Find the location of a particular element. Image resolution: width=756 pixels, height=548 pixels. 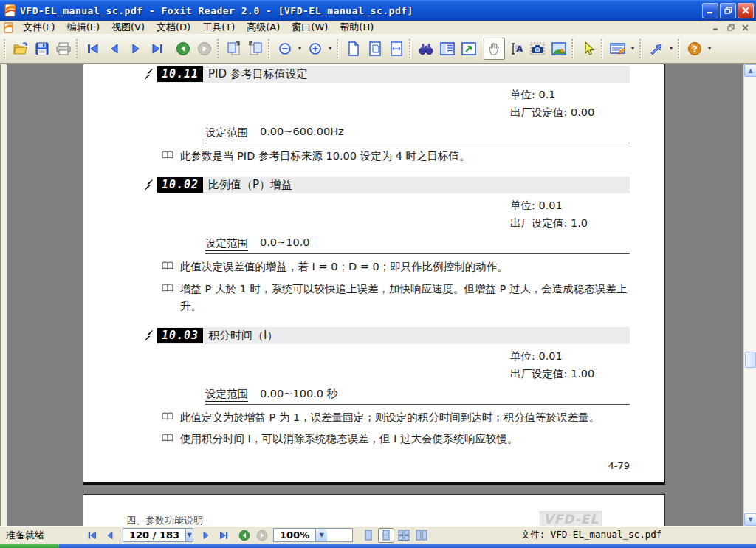

fit-page-button is located at coordinates (375, 49).